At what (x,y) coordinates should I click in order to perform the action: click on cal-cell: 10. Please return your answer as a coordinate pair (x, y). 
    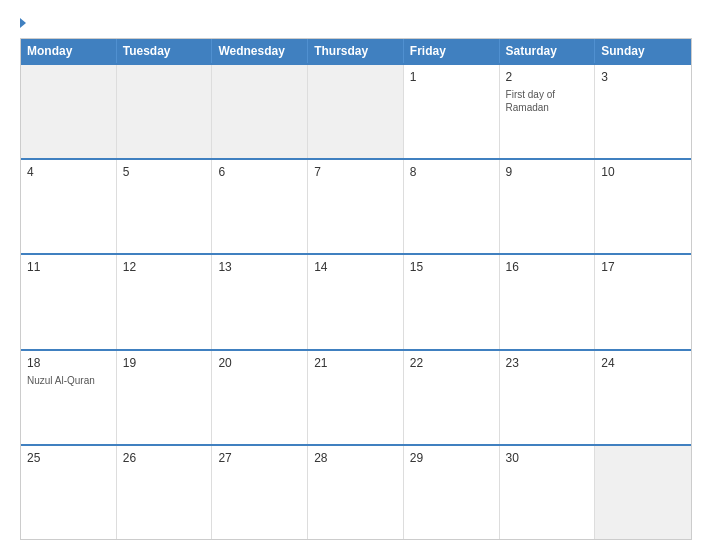
    Looking at the image, I should click on (643, 206).